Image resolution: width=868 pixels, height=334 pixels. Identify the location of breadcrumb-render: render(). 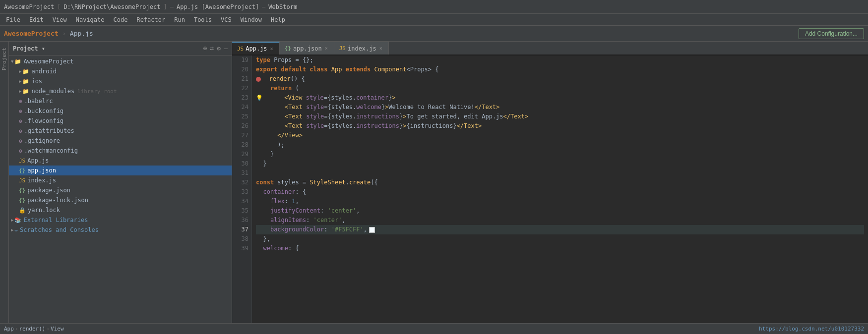
(33, 329).